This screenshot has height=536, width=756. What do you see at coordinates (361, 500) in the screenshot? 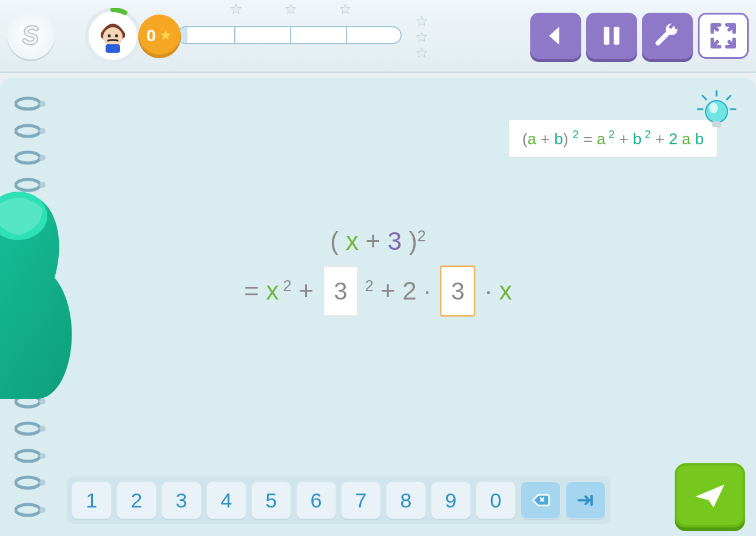
I see `key-7: 7` at bounding box center [361, 500].